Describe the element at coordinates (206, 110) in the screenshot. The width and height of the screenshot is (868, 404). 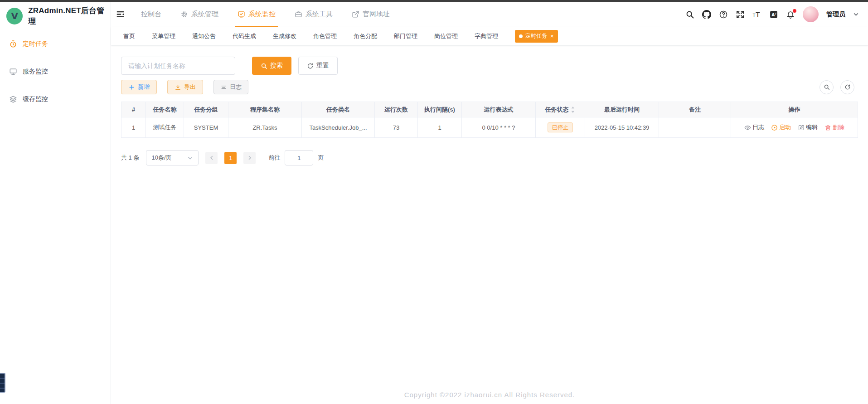
I see `col-task-group: 任务分组` at that location.